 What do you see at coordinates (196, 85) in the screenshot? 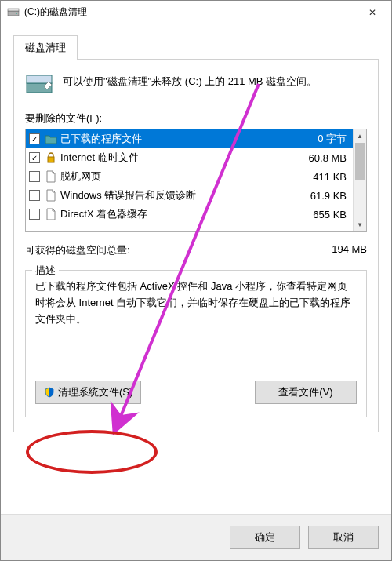
I see `intro-row: 可以使用"磁盘清理"来释放 (C:) 上的 211 MB 磁盘空间。` at bounding box center [196, 85].